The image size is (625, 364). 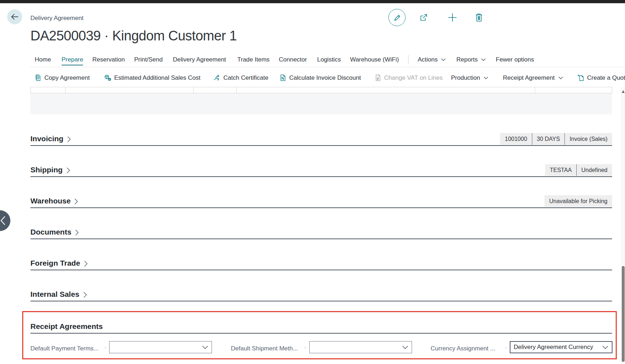 I want to click on toolbar-receipt-agreement-menu: Receipt Agreement, so click(x=533, y=78).